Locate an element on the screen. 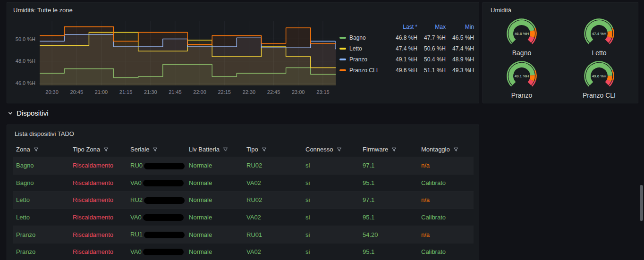  table-row: LettoRiscaldamentoRU2NormaleRU02si97.1n/… is located at coordinates (244, 200).